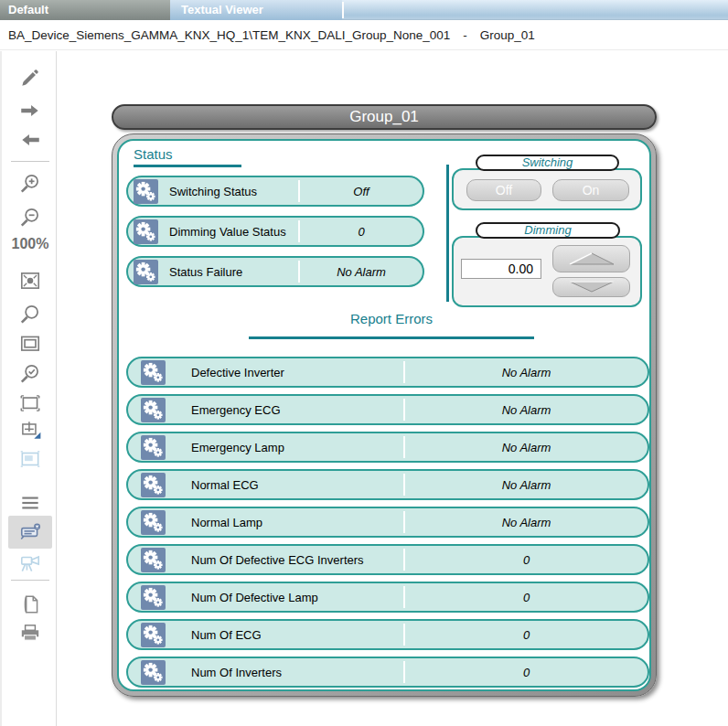 The image size is (728, 726). What do you see at coordinates (591, 259) in the screenshot?
I see `dimming-increase-button` at bounding box center [591, 259].